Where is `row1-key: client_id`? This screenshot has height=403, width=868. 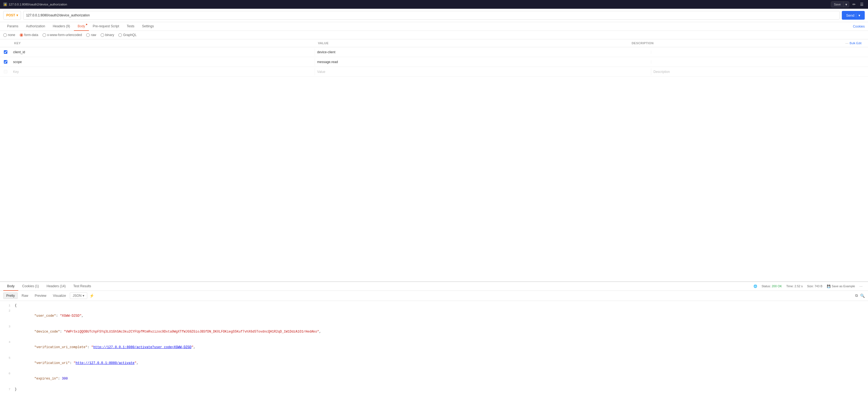 row1-key: client_id is located at coordinates (163, 52).